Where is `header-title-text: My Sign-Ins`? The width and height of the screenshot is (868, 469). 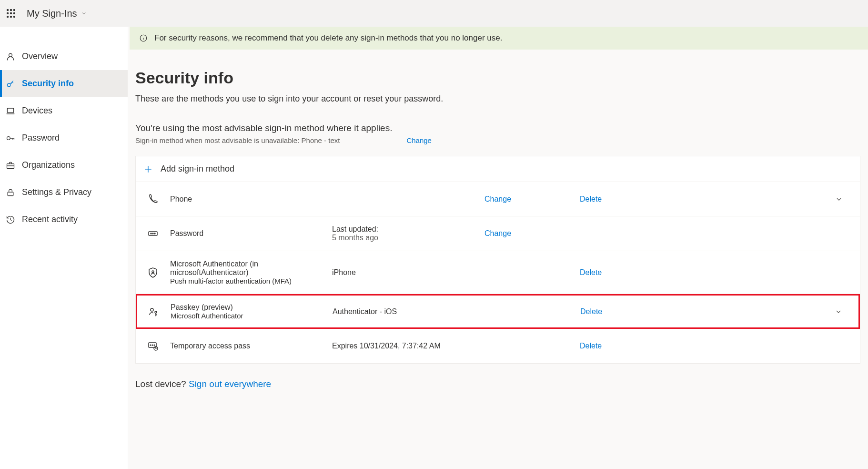 header-title-text: My Sign-Ins is located at coordinates (52, 13).